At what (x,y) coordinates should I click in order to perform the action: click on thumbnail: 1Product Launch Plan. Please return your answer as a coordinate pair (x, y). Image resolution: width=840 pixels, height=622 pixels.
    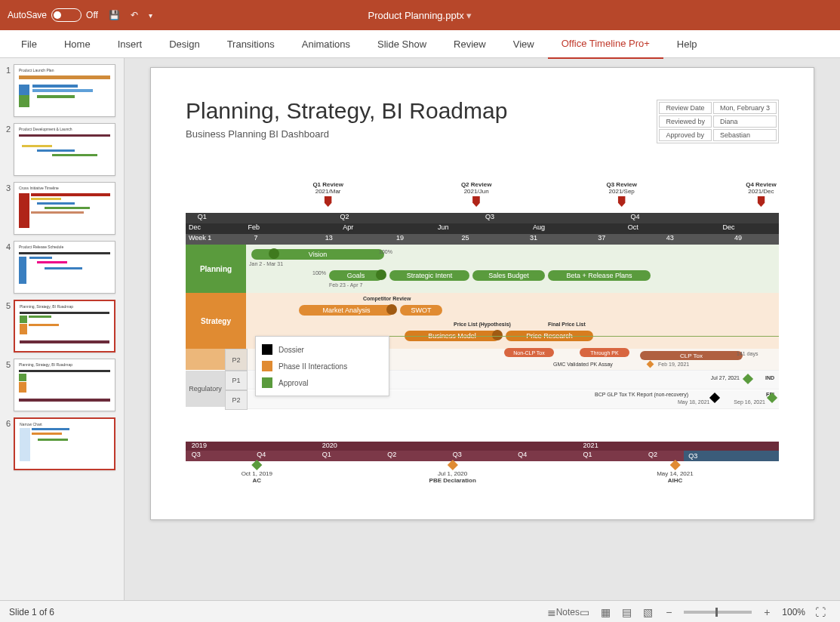
    Looking at the image, I should click on (62, 91).